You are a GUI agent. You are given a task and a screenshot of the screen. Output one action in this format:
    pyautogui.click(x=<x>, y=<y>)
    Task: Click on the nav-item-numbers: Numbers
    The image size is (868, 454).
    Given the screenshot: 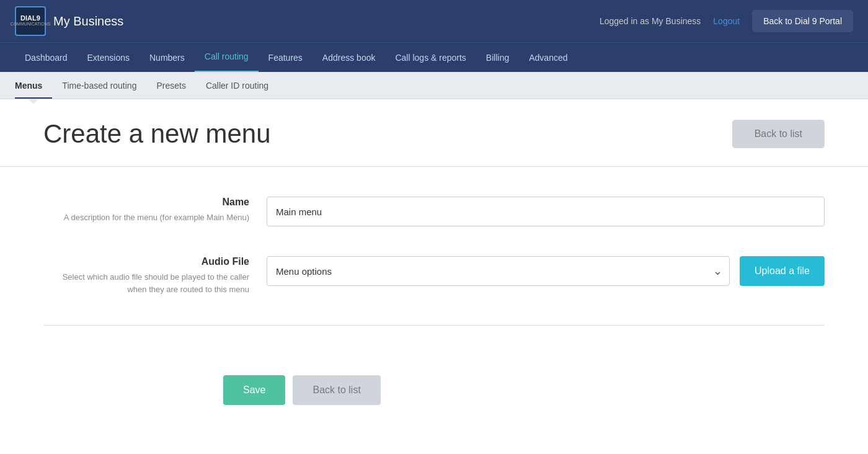 What is the action you would take?
    pyautogui.click(x=167, y=58)
    